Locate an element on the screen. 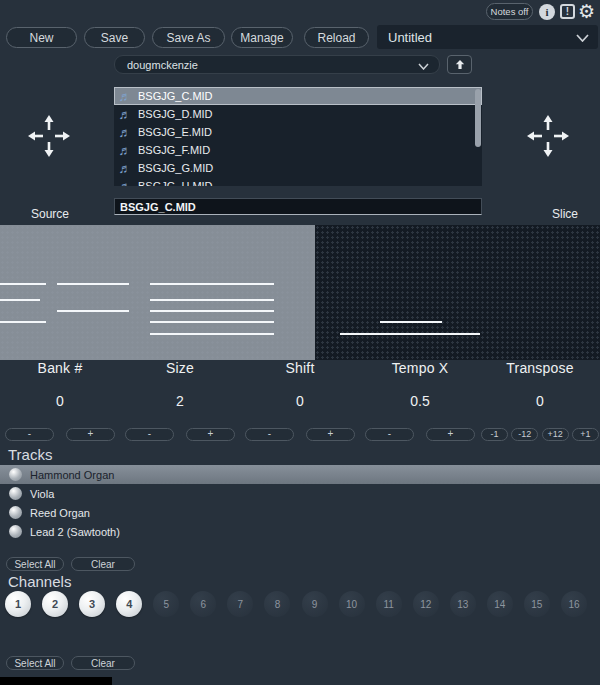 This screenshot has width=600, height=685. midi-selection-overlay is located at coordinates (158, 292).